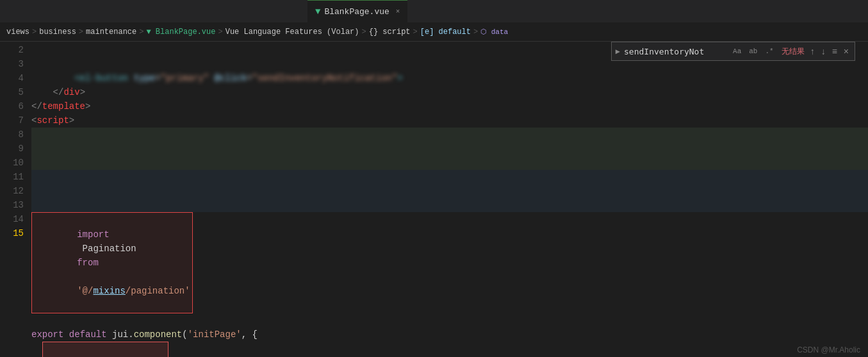  Describe the element at coordinates (450, 335) in the screenshot. I see `code-line-12: export default jui. component ( 'initPag…` at that location.